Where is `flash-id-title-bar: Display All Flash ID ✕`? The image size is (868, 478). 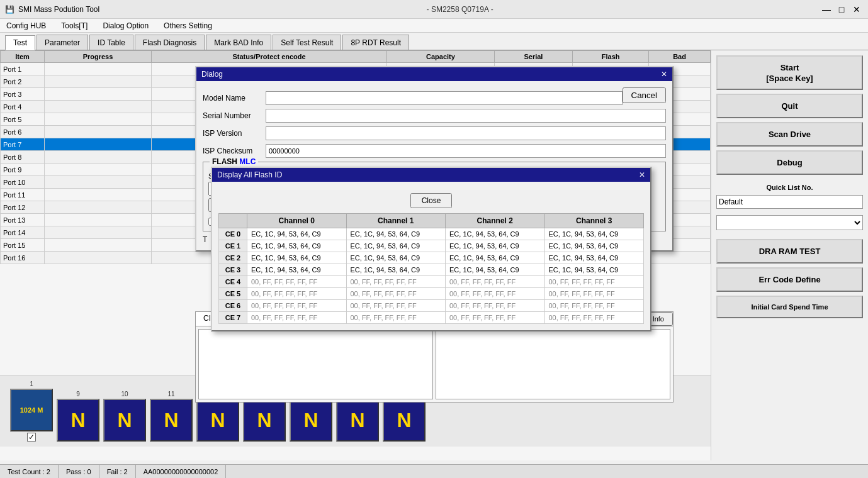
flash-id-title-bar: Display All Flash ID ✕ is located at coordinates (431, 175).